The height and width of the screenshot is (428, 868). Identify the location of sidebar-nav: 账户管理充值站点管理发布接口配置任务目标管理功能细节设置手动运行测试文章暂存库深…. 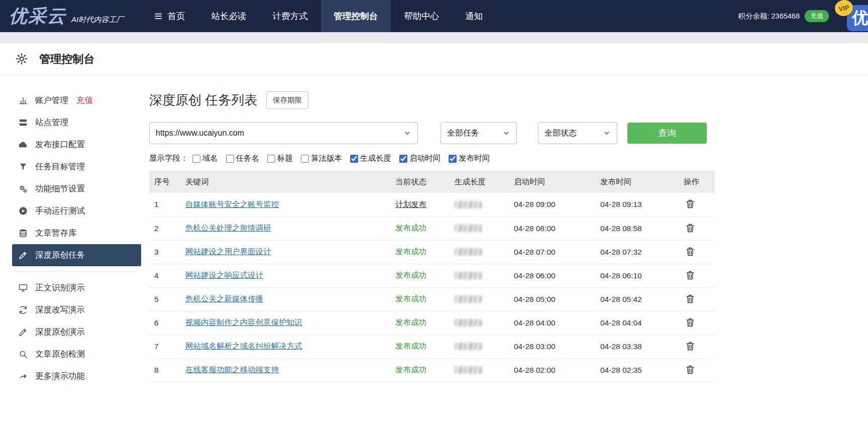
(70, 231).